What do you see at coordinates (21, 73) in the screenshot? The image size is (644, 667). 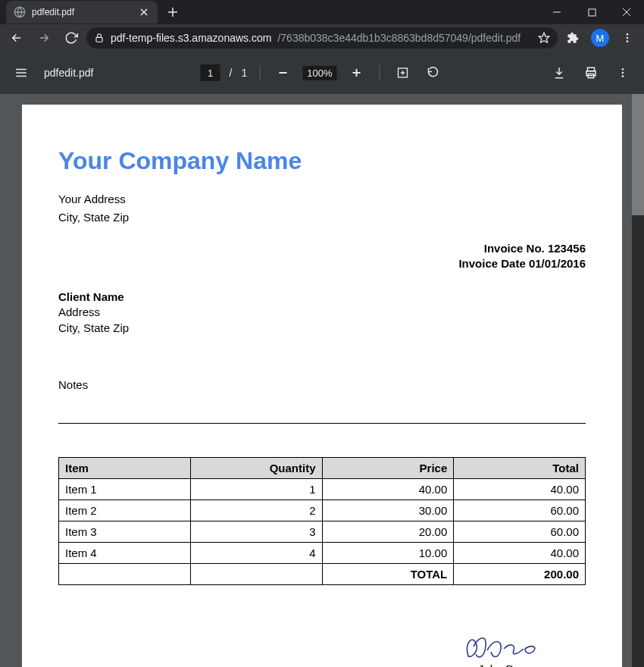 I see `menu-icon` at bounding box center [21, 73].